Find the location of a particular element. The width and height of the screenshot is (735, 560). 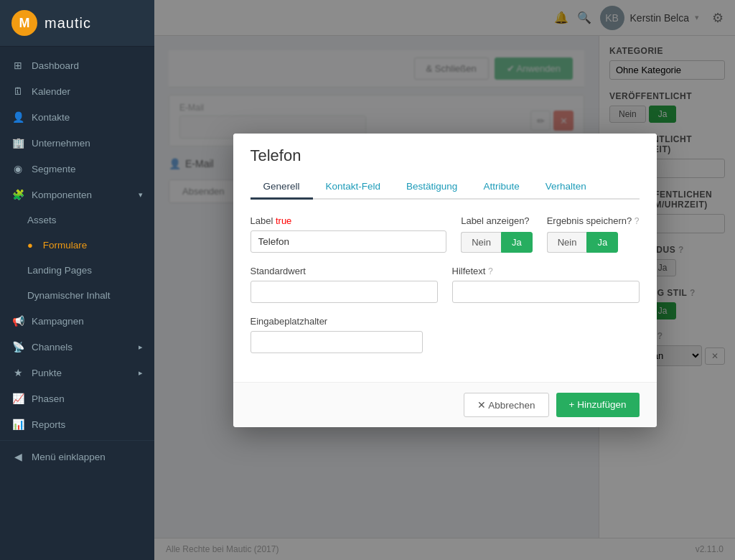

eingabeplatzhalter-group: Eingabeplatzhalter is located at coordinates (344, 335).